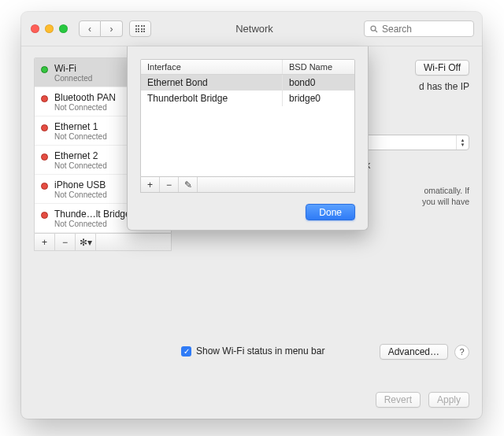 The image size is (504, 436). I want to click on nav-back-forward: ‹ ›, so click(101, 28).